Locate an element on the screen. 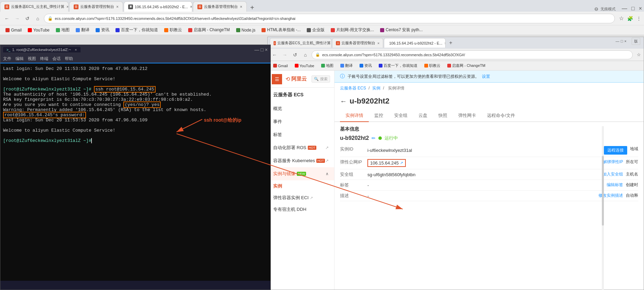 This screenshot has height=290, width=644. right-bm-baidu: 百度一下，你就知道 is located at coordinates (398, 66).